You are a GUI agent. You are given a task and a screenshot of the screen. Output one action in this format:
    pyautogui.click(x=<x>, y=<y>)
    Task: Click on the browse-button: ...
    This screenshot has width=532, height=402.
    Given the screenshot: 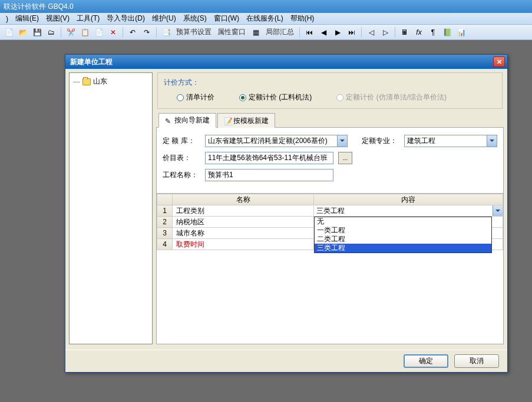 What is the action you would take?
    pyautogui.click(x=345, y=158)
    